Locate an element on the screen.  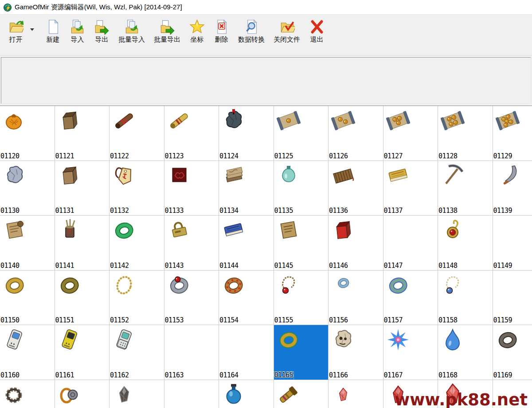
grid-cell: 01131 is located at coordinates (82, 188).